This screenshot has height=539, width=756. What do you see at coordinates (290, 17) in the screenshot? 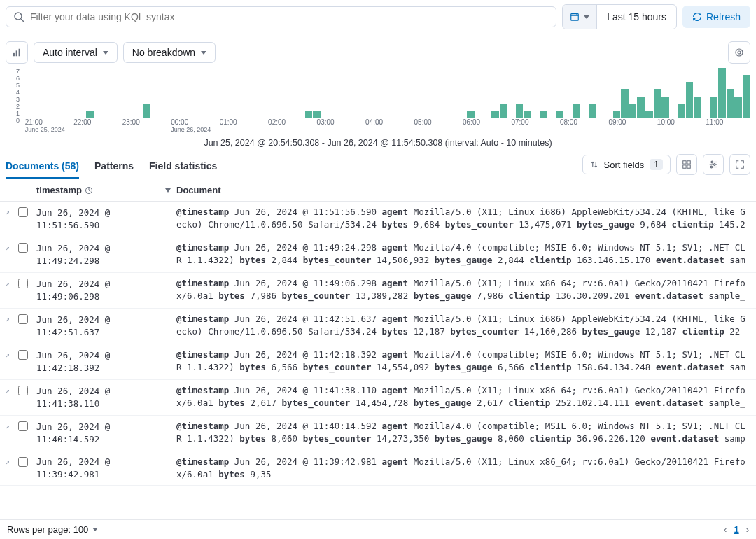
I see `search-input` at bounding box center [290, 17].